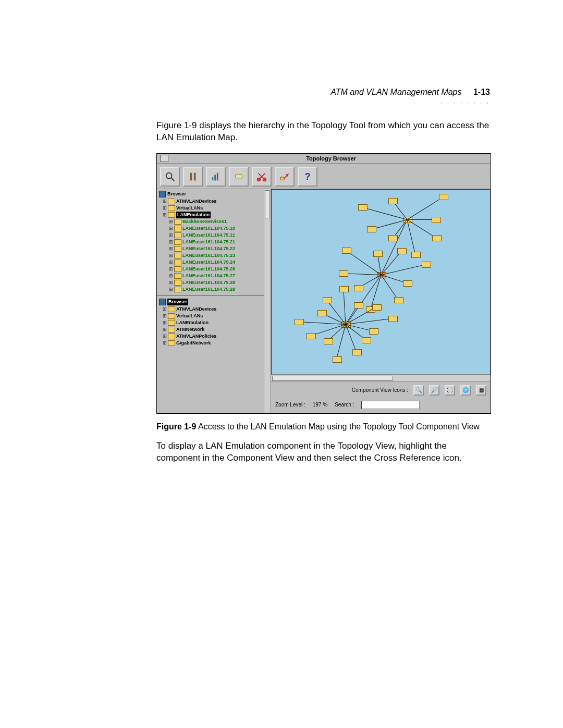 This screenshot has height=728, width=563. What do you see at coordinates (170, 177) in the screenshot?
I see `search-button` at bounding box center [170, 177].